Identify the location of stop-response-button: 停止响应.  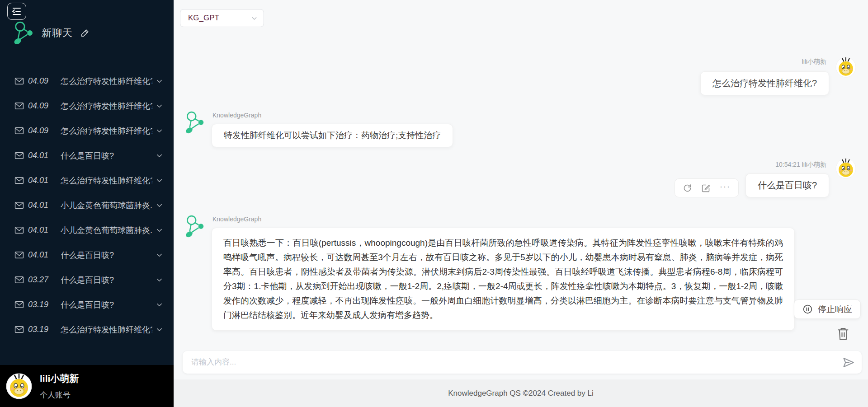
(827, 309).